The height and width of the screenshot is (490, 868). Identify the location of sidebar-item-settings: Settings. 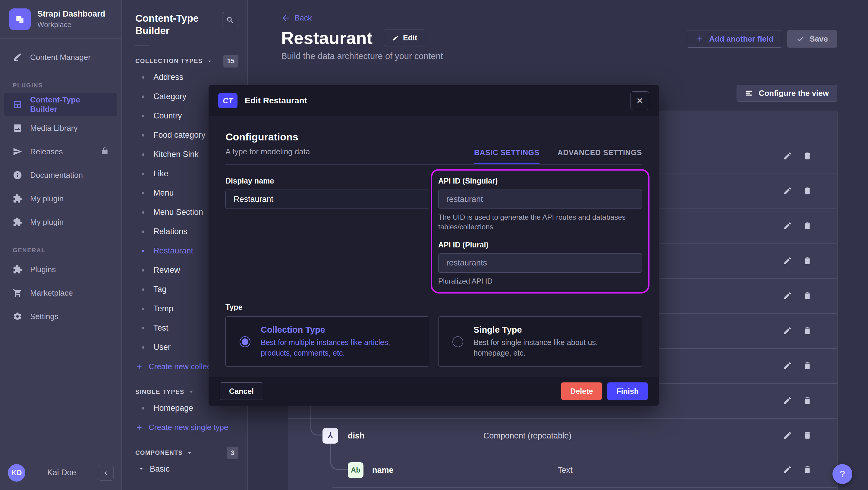
(61, 316).